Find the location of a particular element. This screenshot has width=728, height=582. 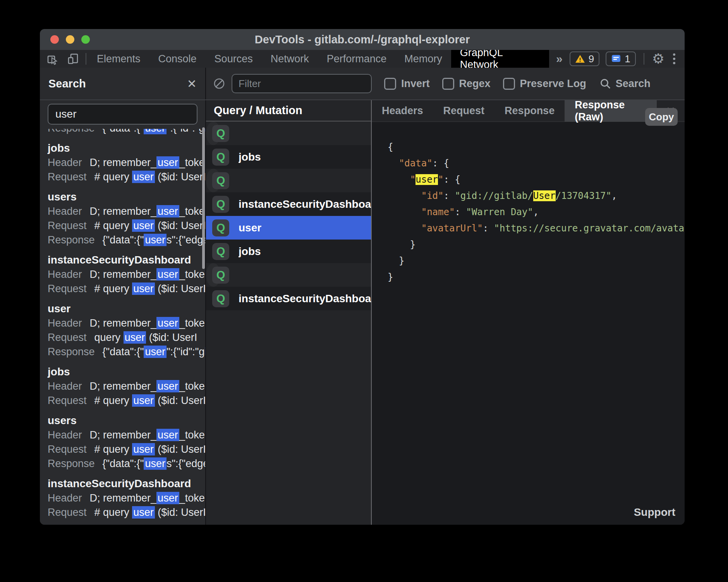

search-toggle: Search is located at coordinates (625, 84).